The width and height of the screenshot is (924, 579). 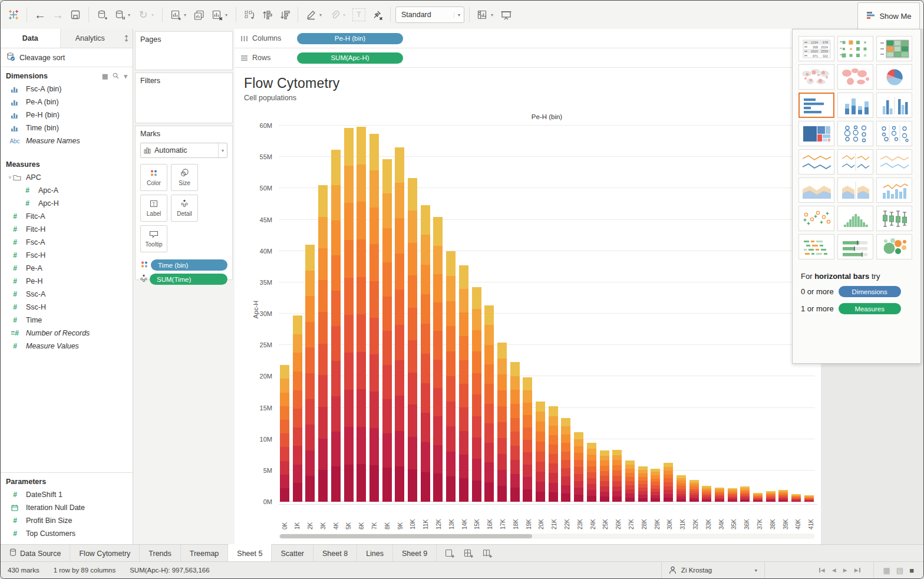 What do you see at coordinates (438, 360) in the screenshot?
I see `bar-12K` at bounding box center [438, 360].